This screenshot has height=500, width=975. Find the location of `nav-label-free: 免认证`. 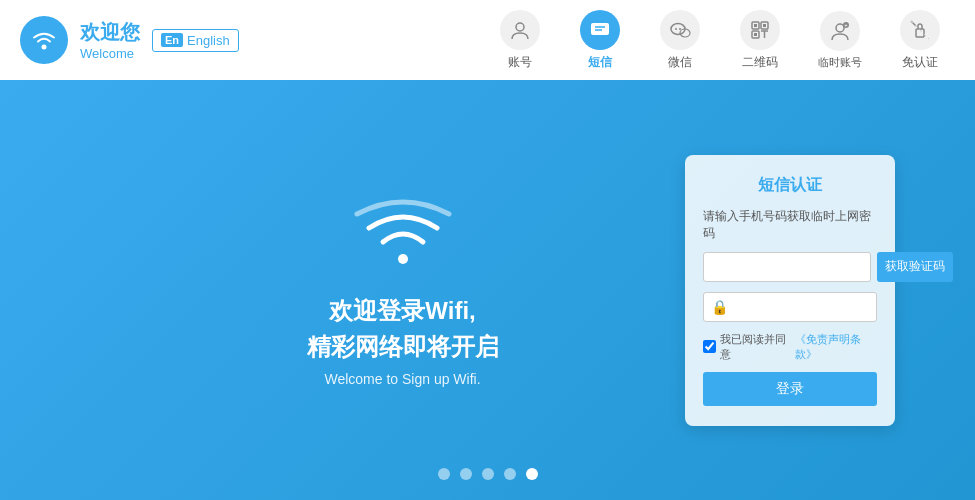

nav-label-free: 免认证 is located at coordinates (920, 62).